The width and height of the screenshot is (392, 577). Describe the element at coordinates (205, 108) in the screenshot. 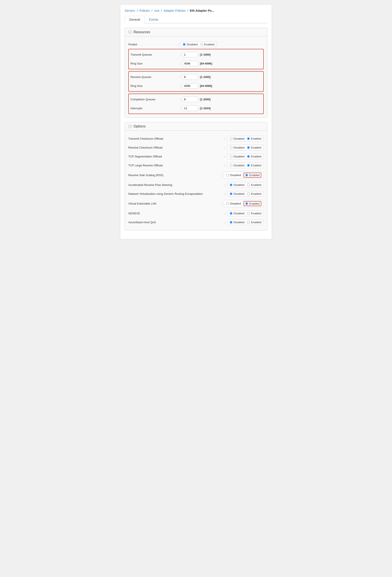

I see `interrupts-range: [1-1024]` at that location.